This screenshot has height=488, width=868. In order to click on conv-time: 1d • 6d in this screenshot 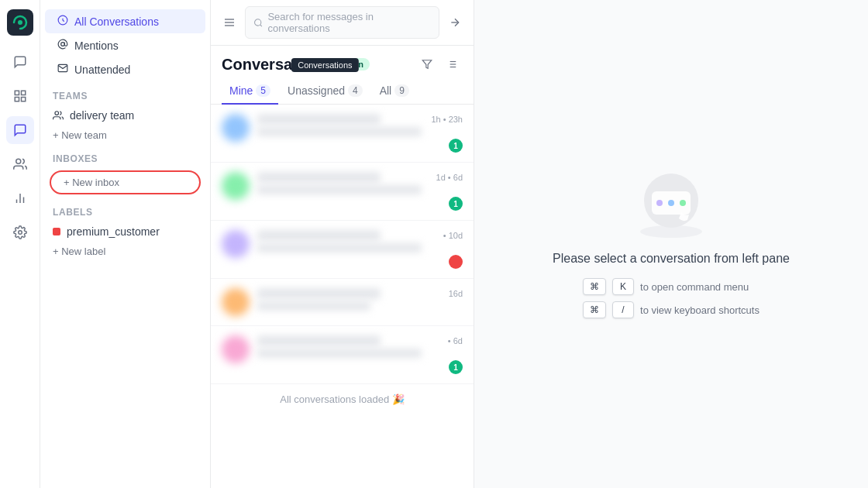, I will do `click(450, 177)`.